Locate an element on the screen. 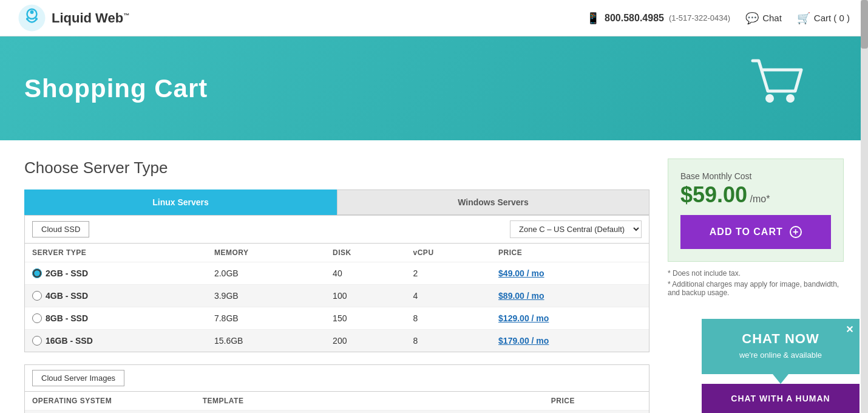  note-tax: Does not include tax. is located at coordinates (756, 273).